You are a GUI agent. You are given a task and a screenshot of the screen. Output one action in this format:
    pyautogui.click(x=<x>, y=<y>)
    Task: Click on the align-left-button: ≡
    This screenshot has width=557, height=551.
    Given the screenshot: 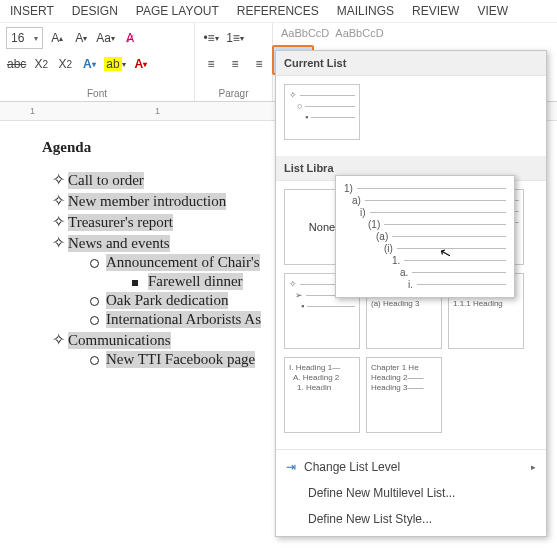 What is the action you would take?
    pyautogui.click(x=211, y=64)
    